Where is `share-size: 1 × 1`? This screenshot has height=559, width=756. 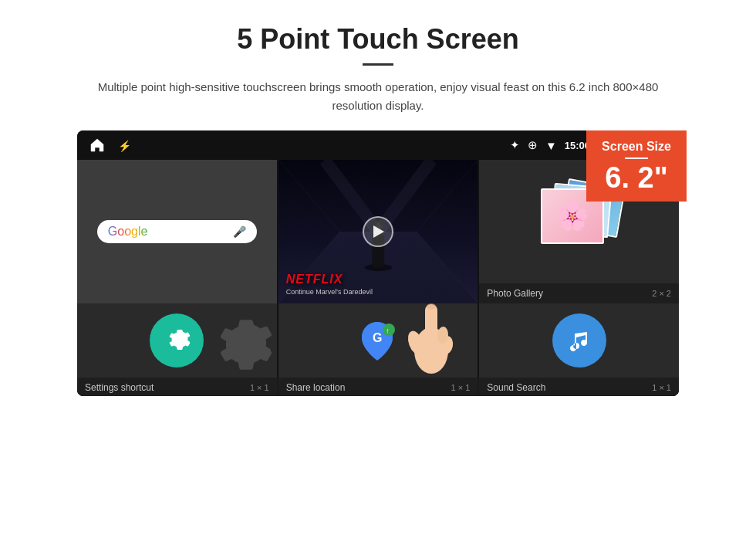 share-size: 1 × 1 is located at coordinates (461, 388).